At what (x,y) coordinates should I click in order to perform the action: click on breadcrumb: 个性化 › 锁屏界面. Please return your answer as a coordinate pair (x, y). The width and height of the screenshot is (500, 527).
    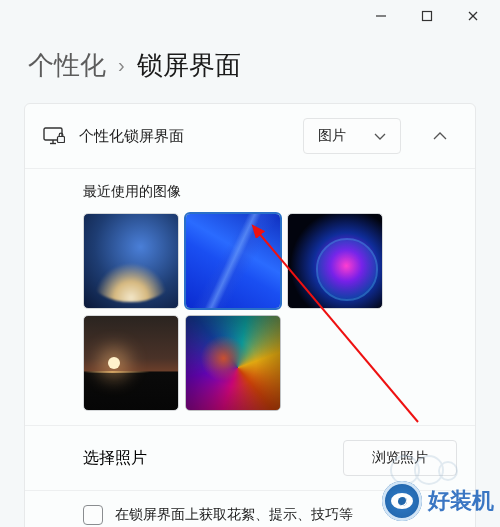
    Looking at the image, I should click on (250, 68).